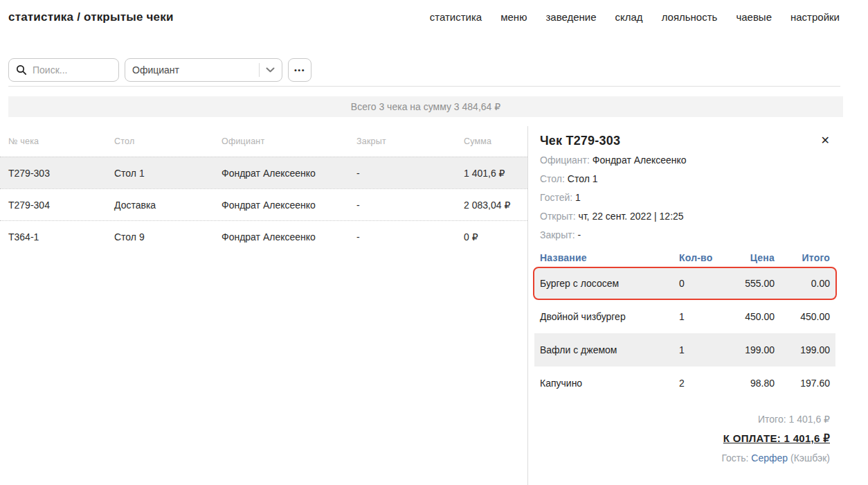 The height and width of the screenshot is (485, 868). What do you see at coordinates (455, 17) in the screenshot?
I see `nav-item-statistics: статистика` at bounding box center [455, 17].